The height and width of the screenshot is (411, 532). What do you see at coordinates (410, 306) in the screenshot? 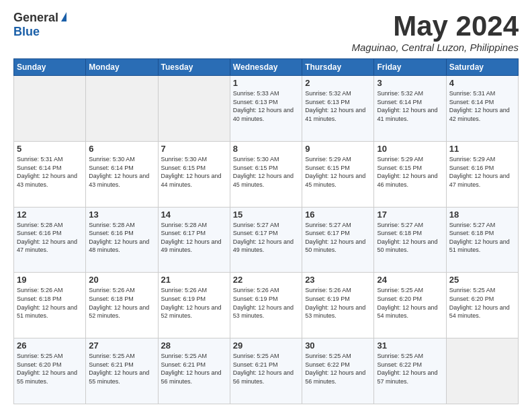
I see `calendar-cell-w3-d5: 24Sunrise: 5:25 AM Sunset: 6:20 PM Dayli…` at bounding box center [410, 306].